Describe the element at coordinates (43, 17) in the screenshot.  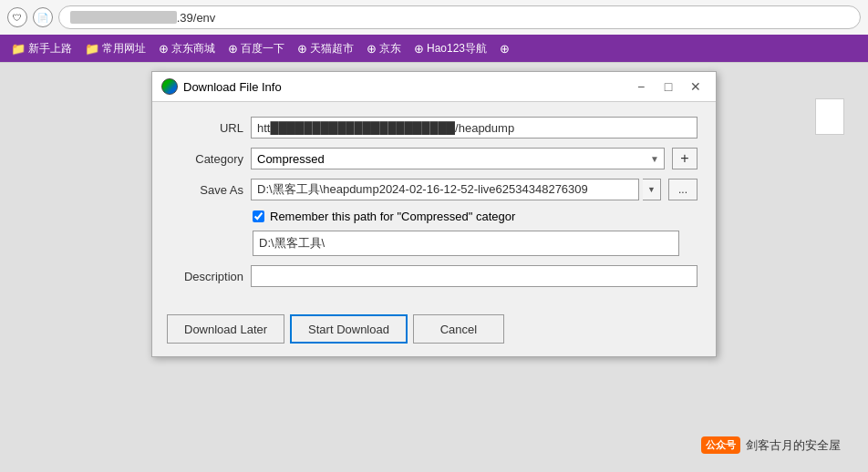
I see `page-button: 📄` at that location.